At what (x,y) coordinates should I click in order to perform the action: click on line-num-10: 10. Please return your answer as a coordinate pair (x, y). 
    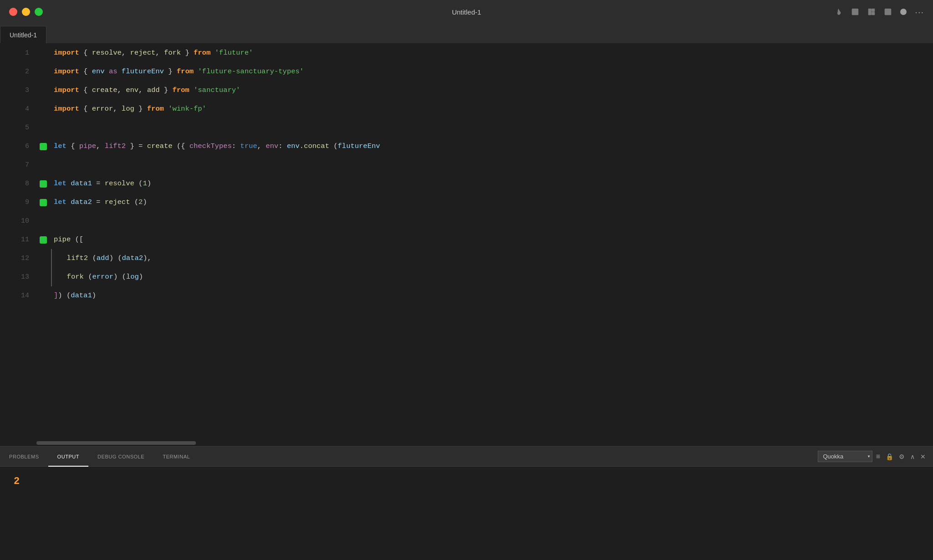
    Looking at the image, I should click on (15, 221).